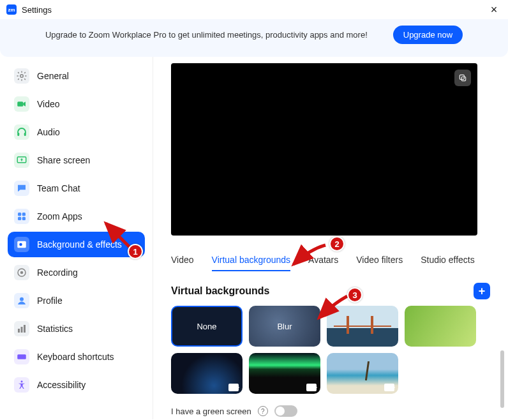 This screenshot has width=508, height=420. What do you see at coordinates (502, 379) in the screenshot?
I see `scrollbar` at bounding box center [502, 379].